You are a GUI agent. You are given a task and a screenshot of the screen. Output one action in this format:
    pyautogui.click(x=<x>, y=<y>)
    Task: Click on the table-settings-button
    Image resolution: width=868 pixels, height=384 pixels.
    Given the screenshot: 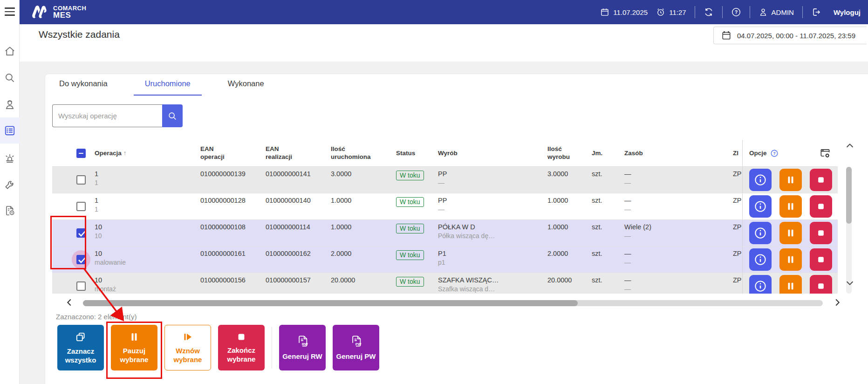 What is the action you would take?
    pyautogui.click(x=825, y=153)
    